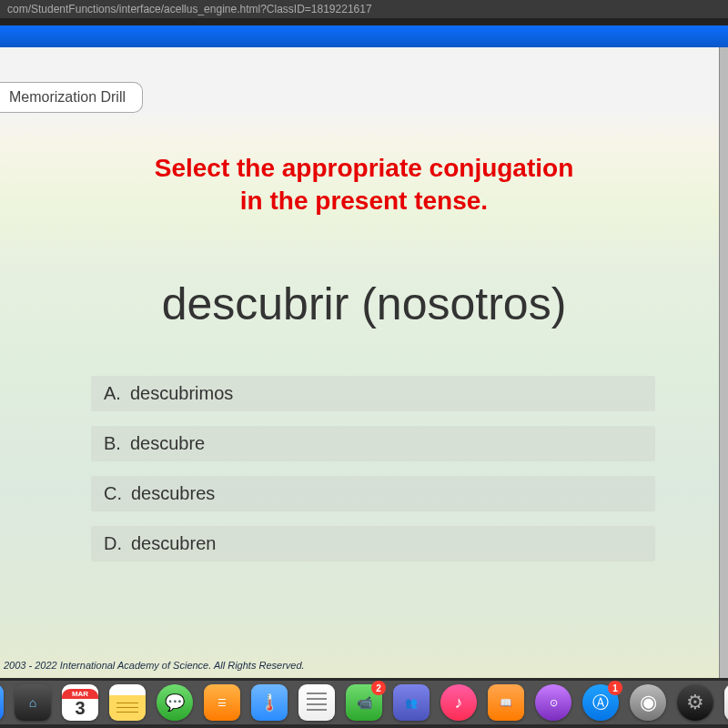  Describe the element at coordinates (173, 493) in the screenshot. I see `answer-text: descubres` at that location.